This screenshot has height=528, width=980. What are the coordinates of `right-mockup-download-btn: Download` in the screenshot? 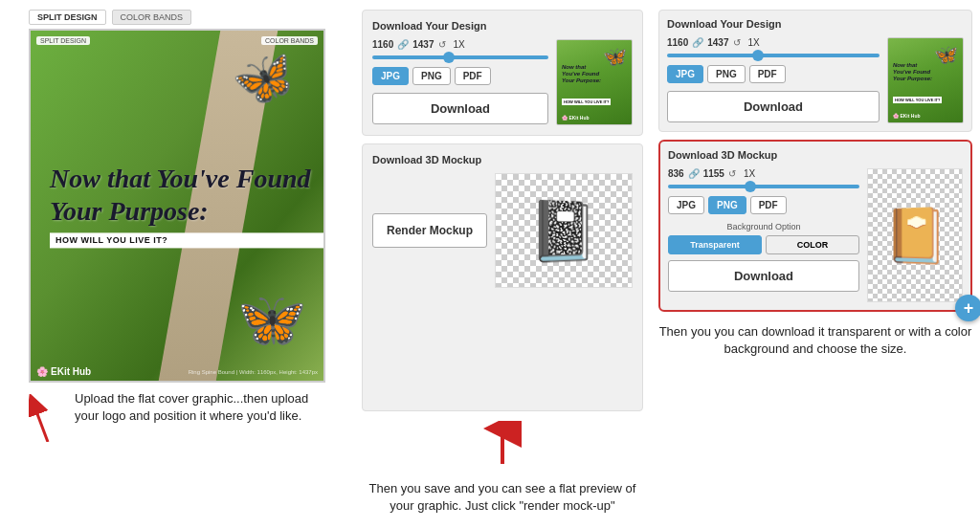 It's located at (764, 275).